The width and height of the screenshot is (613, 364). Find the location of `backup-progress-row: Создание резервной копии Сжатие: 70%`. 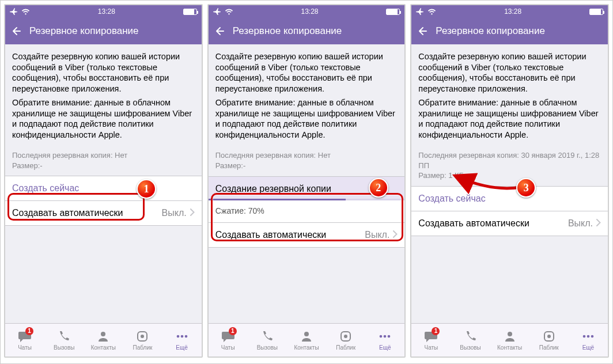

backup-progress-row: Создание резервной копии Сжатие: 70% is located at coordinates (306, 199).